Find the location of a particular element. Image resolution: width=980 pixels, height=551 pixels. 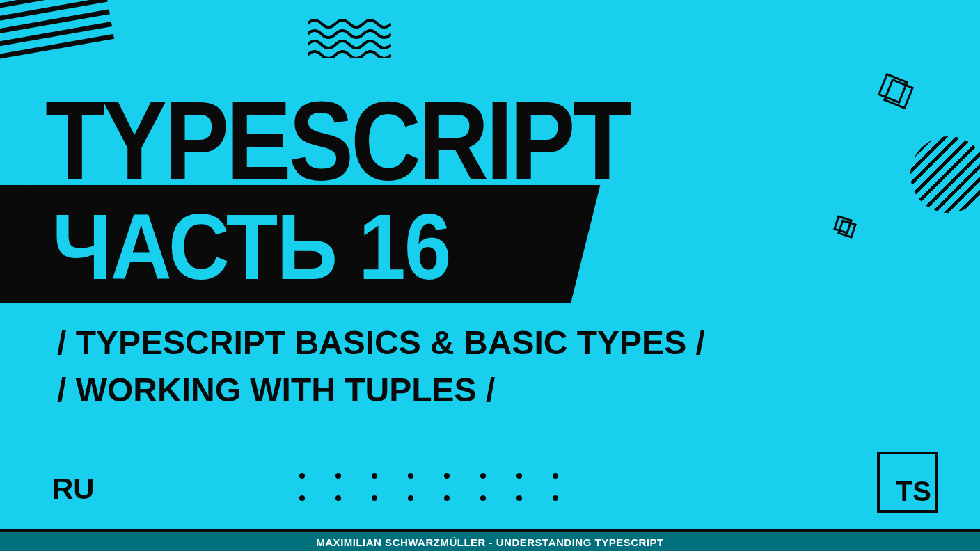

waves-icon is located at coordinates (349, 38).